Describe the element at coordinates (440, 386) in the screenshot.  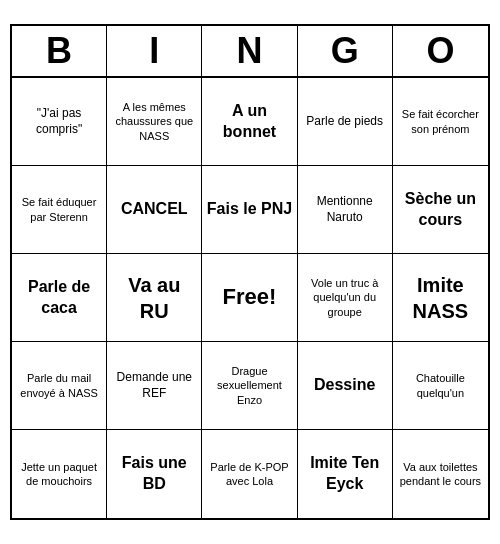
I see `bingo-cell: Chatouille quelqu'un` at that location.